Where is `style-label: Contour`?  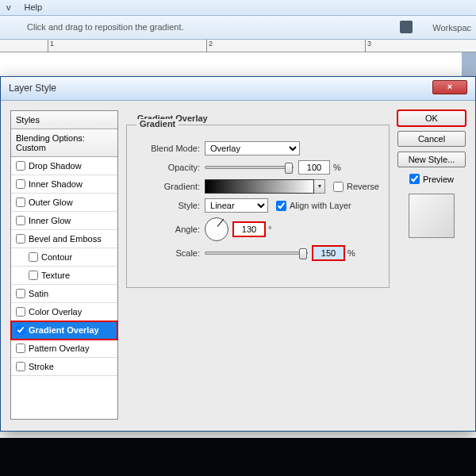
style-label: Contour is located at coordinates (57, 257).